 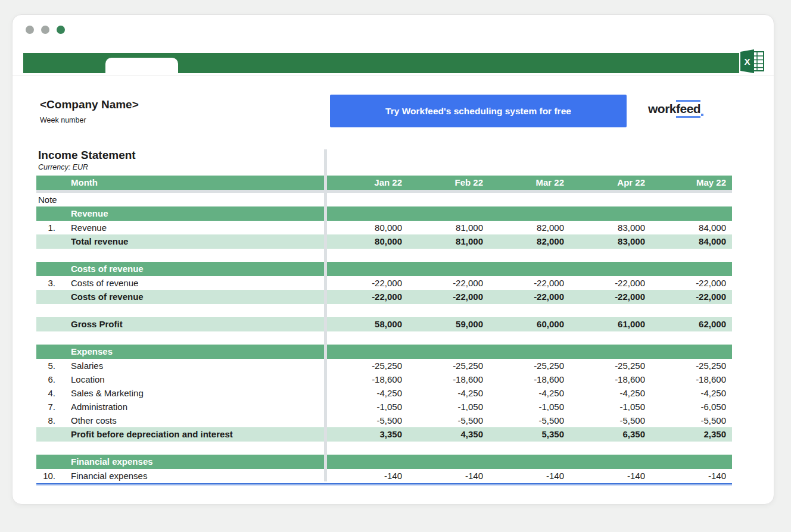 I want to click on workfeed-logo-mark, so click(x=702, y=115).